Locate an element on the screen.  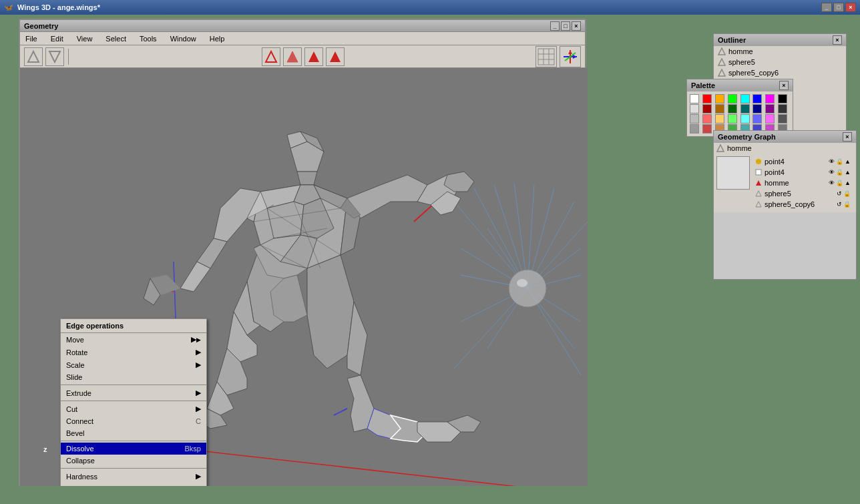
title-bar: 🦋 Wings 3D - ange.wings* _ □ × is located at coordinates (430, 7).